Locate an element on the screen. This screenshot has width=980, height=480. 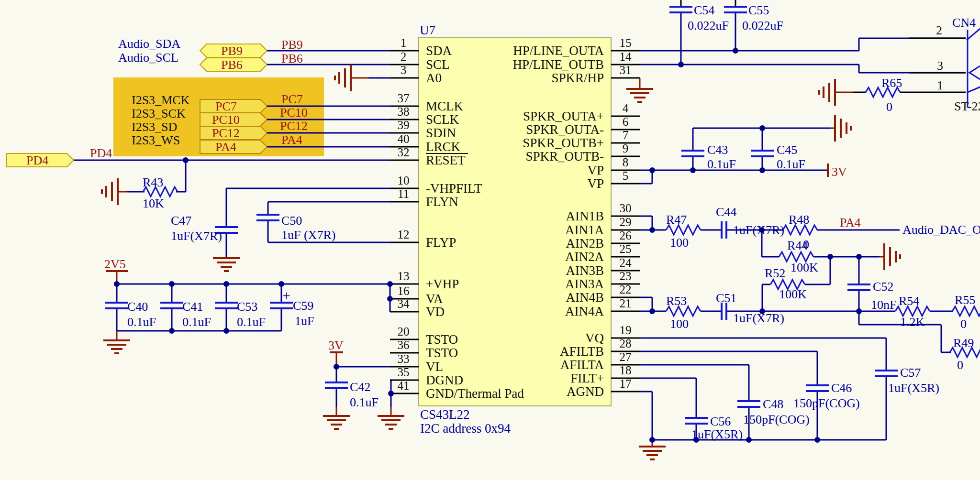
pin-number: 29 is located at coordinates (626, 222).